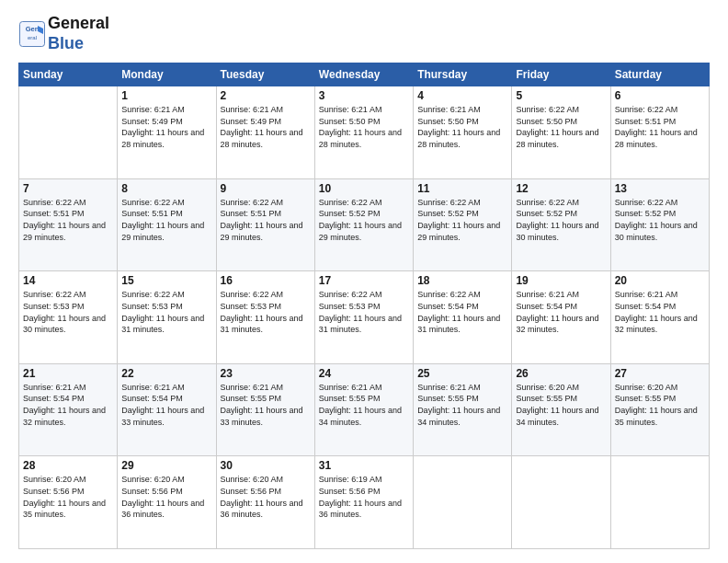 The height and width of the screenshot is (563, 728). Describe the element at coordinates (463, 132) in the screenshot. I see `day-cell: 4Sunrise: 6:21 AMSunset: 5:50 PMDaylight…` at that location.